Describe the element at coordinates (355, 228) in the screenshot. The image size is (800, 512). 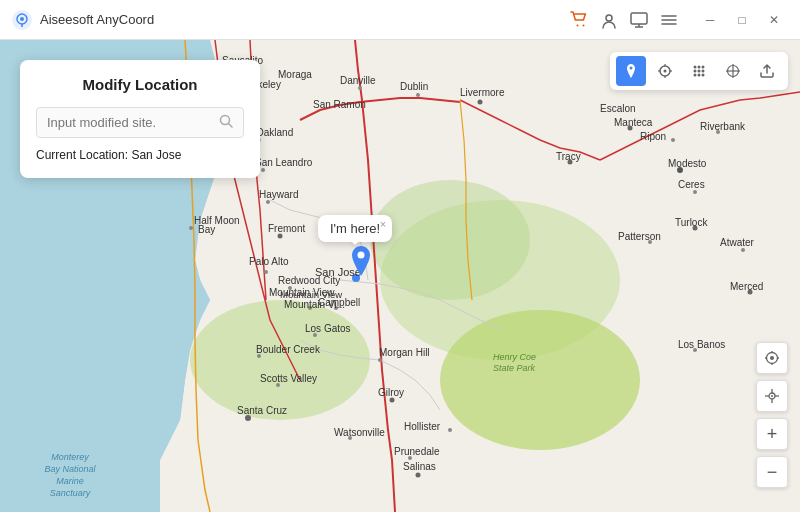
I see `im-here-text: I'm here!` at that location.